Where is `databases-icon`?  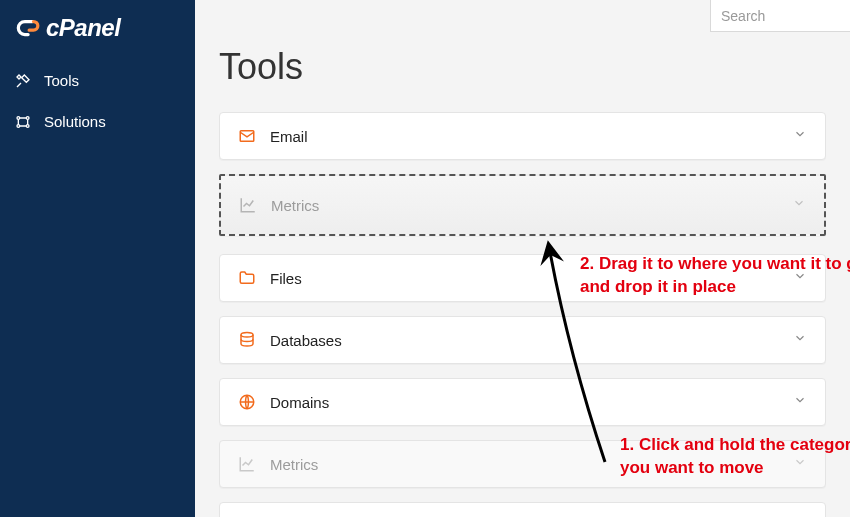
databases-icon is located at coordinates (247, 340).